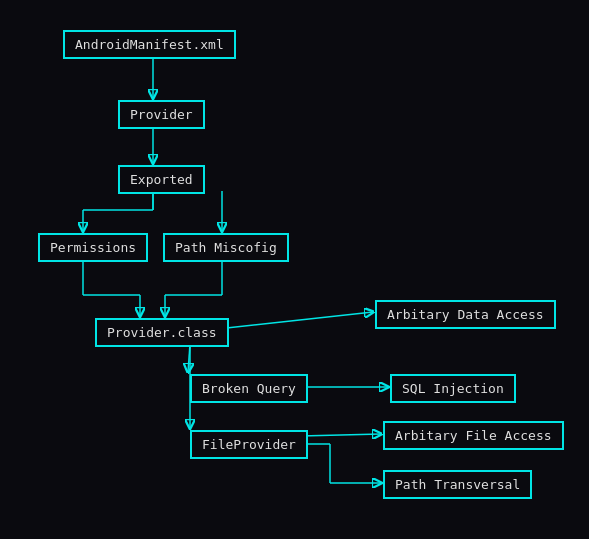  Describe the element at coordinates (474, 436) in the screenshot. I see `node-arbitrary-file: Arbitary File Access` at that location.